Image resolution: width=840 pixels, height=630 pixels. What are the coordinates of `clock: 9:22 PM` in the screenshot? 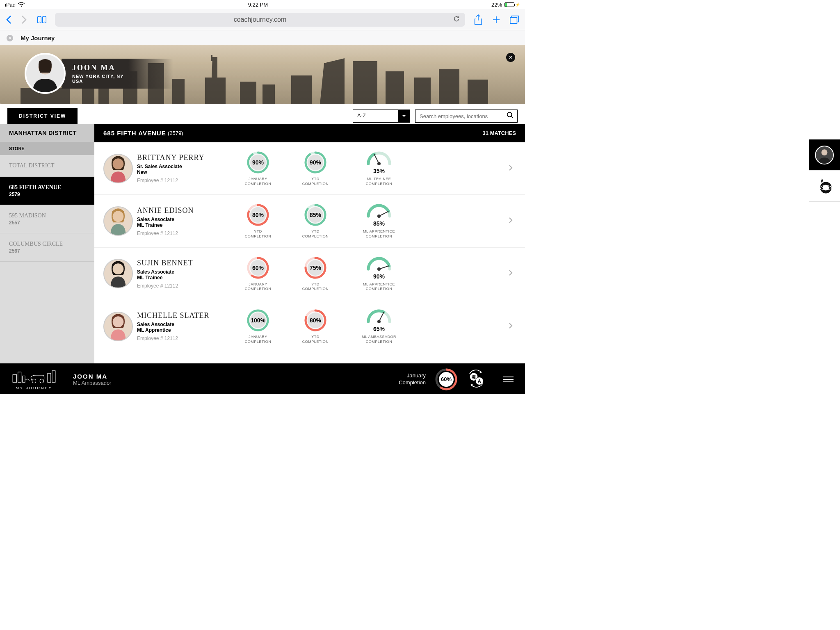 It's located at (258, 5).